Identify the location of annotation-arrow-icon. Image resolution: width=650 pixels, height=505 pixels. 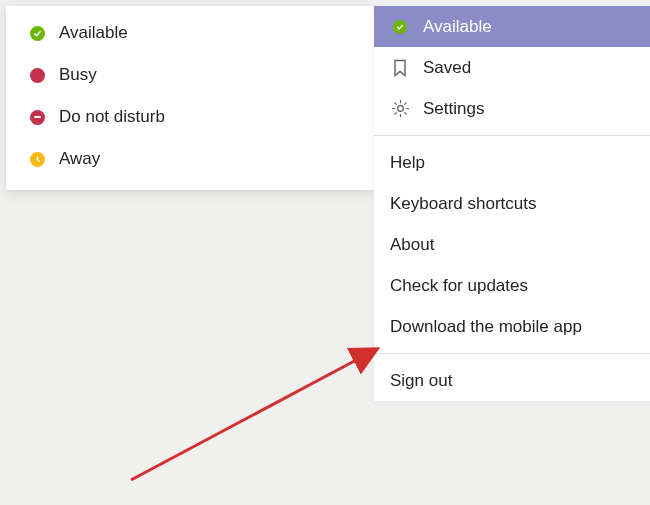
(265, 410).